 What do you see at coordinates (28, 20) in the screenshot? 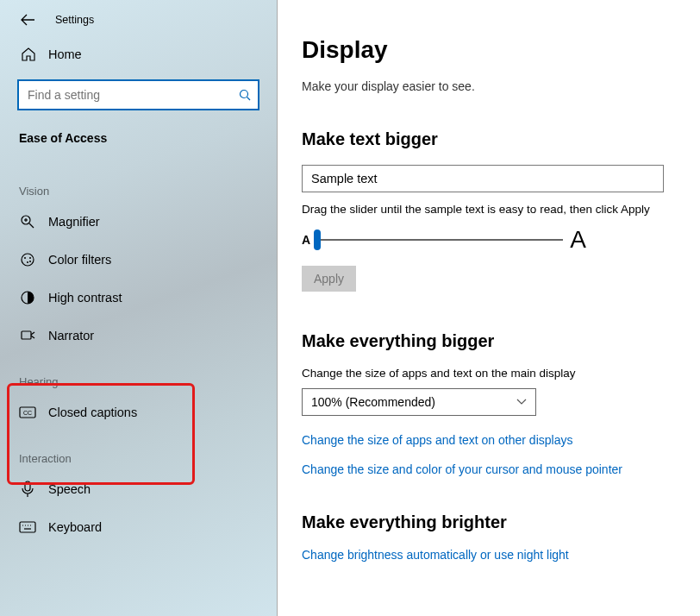
I see `back-icon` at bounding box center [28, 20].